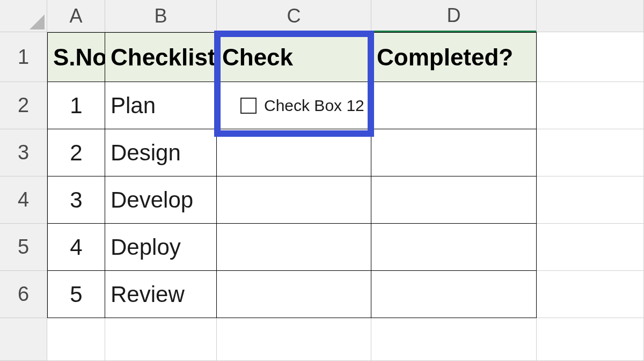  Describe the element at coordinates (454, 340) in the screenshot. I see `cell-D7` at that location.